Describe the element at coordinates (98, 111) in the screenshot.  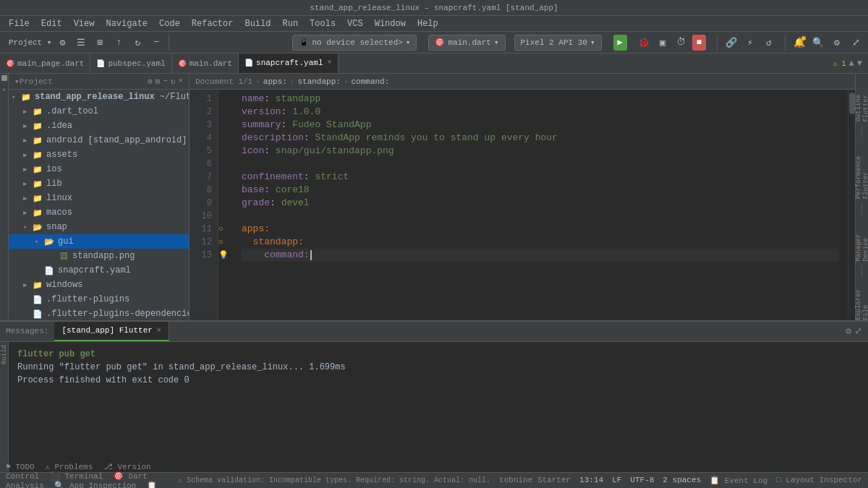
I see `tree-dart-tool: ▶ 📁 .dart_tool` at that location.